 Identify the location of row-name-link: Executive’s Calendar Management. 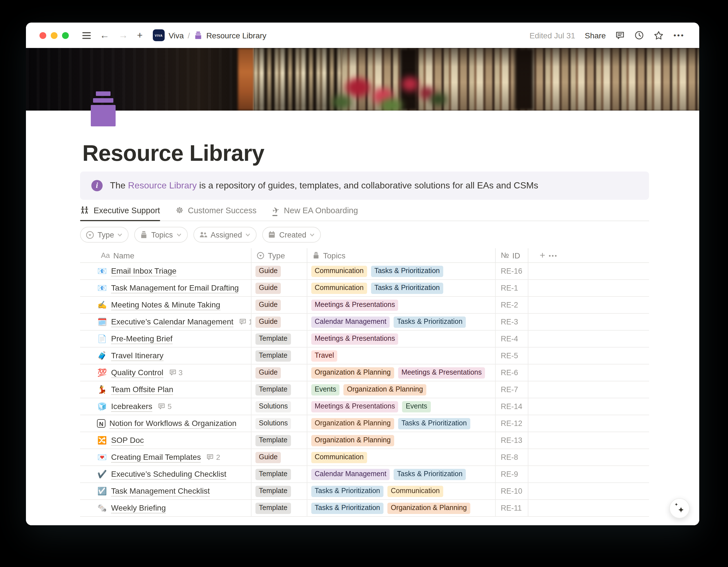
(172, 322).